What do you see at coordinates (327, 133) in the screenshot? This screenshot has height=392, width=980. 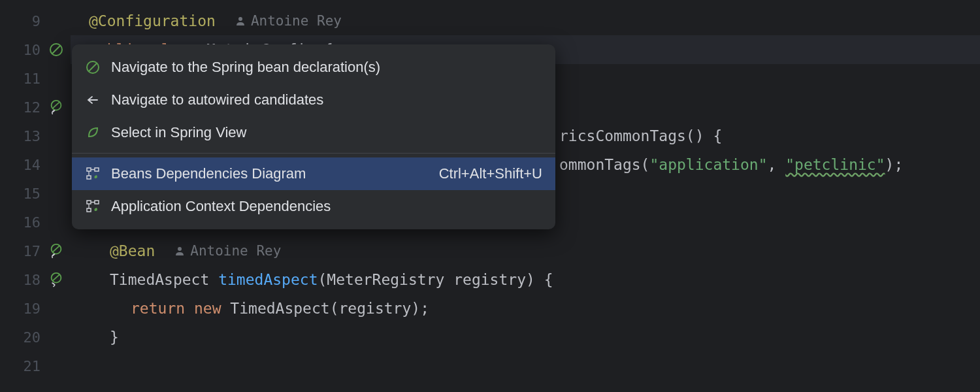 I see `popup-item-label: Select in Spring View` at bounding box center [327, 133].